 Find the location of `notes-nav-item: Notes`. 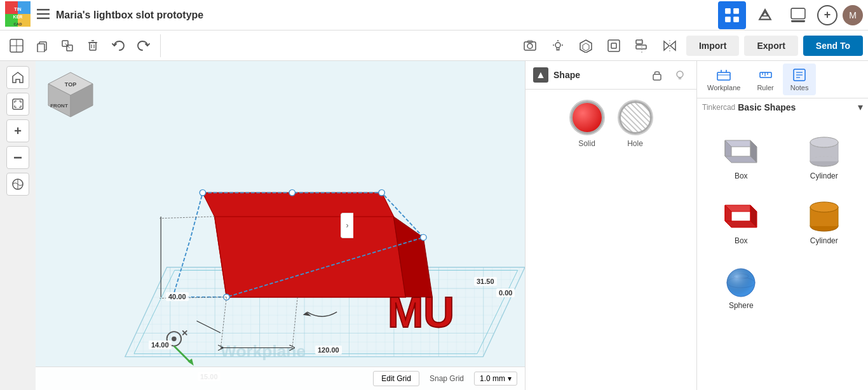

notes-nav-item: Notes is located at coordinates (799, 79).